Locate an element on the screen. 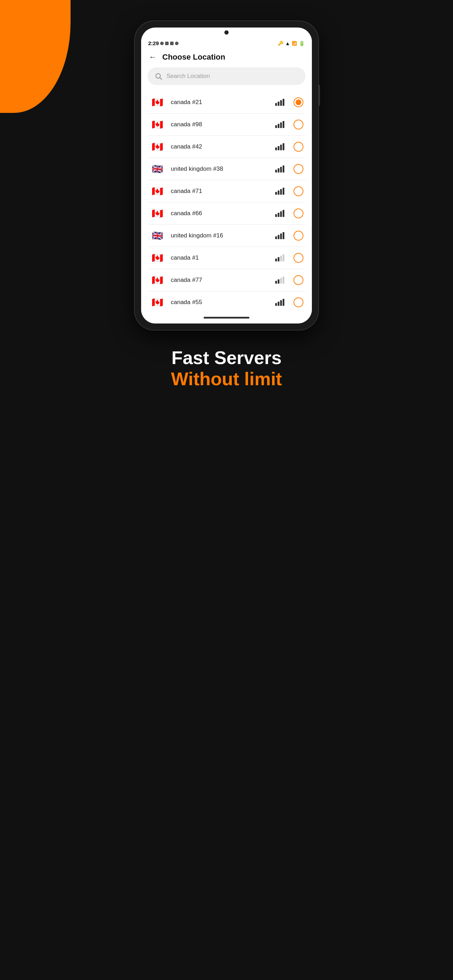 The height and width of the screenshot is (980, 453). search-bar: Search Location is located at coordinates (227, 76).